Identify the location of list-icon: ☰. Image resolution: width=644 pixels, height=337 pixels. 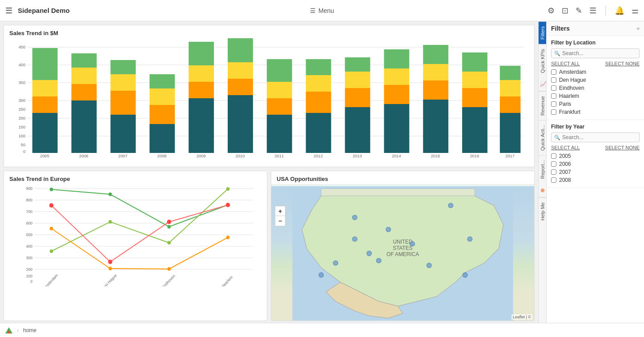
(593, 11).